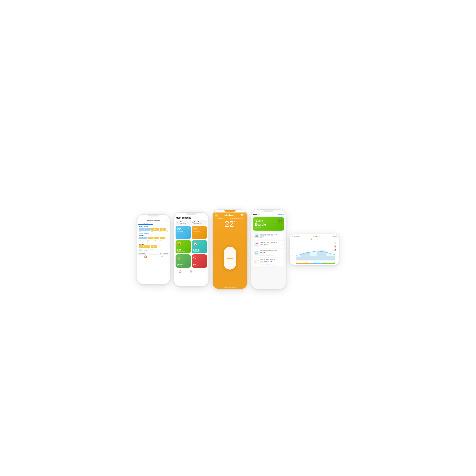  What do you see at coordinates (269, 262) in the screenshot?
I see `p4-item-zeitplan: 🕐 Intelligenter Zeitplan 9.2 Stunden pro…` at bounding box center [269, 262].